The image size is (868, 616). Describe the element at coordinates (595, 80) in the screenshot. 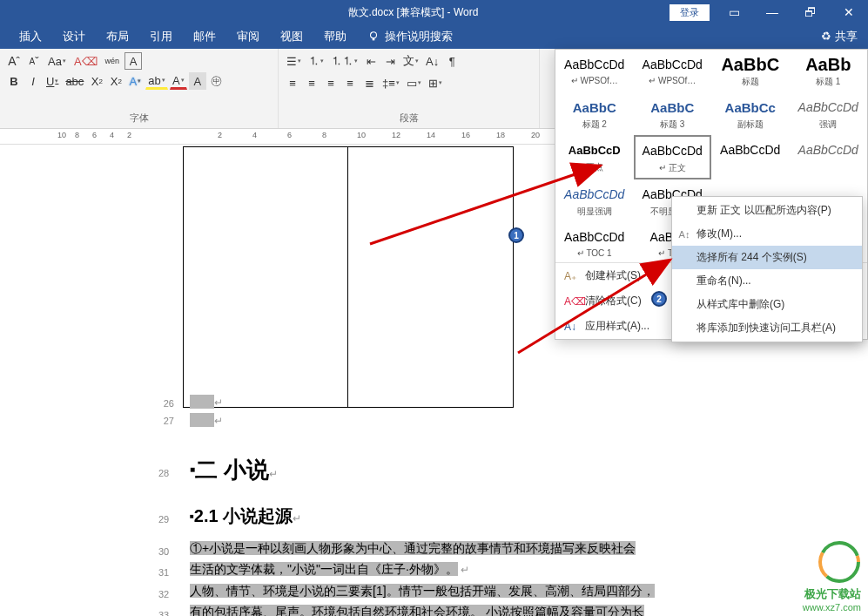

I see `style-name-label: ↵ WPSOf…` at that location.